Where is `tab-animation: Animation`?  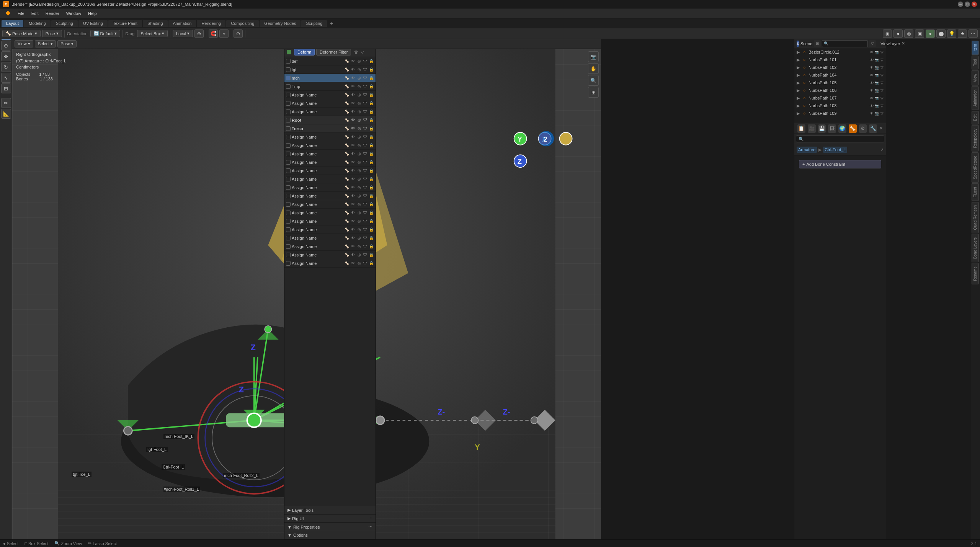 tab-animation: Animation is located at coordinates (975, 98).